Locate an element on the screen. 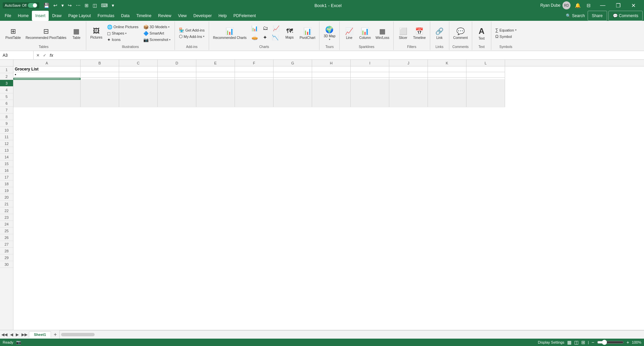 The width and height of the screenshot is (644, 346). timeline-button: 📅 Timeline is located at coordinates (419, 33).